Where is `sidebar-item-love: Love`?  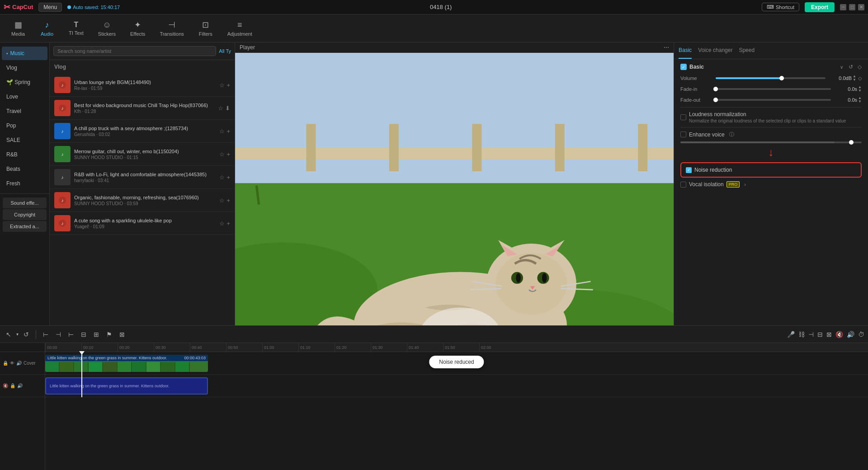 sidebar-item-love: Love is located at coordinates (24, 97).